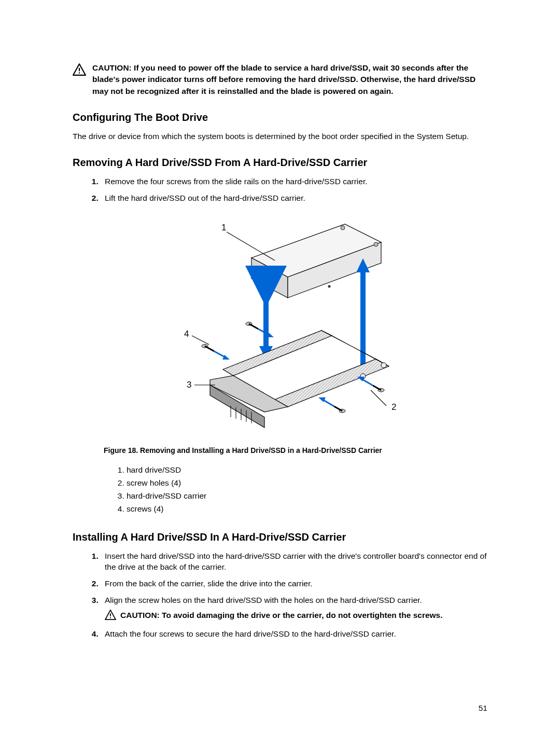 This screenshot has height=744, width=560. Describe the element at coordinates (187, 334) in the screenshot. I see `figure-callout-4: 4` at that location.